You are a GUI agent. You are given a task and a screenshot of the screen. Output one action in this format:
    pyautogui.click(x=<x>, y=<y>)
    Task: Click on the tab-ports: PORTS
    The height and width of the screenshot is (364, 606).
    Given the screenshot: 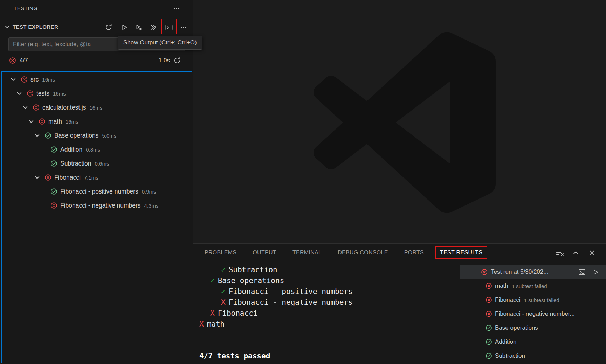 What is the action you would take?
    pyautogui.click(x=414, y=253)
    